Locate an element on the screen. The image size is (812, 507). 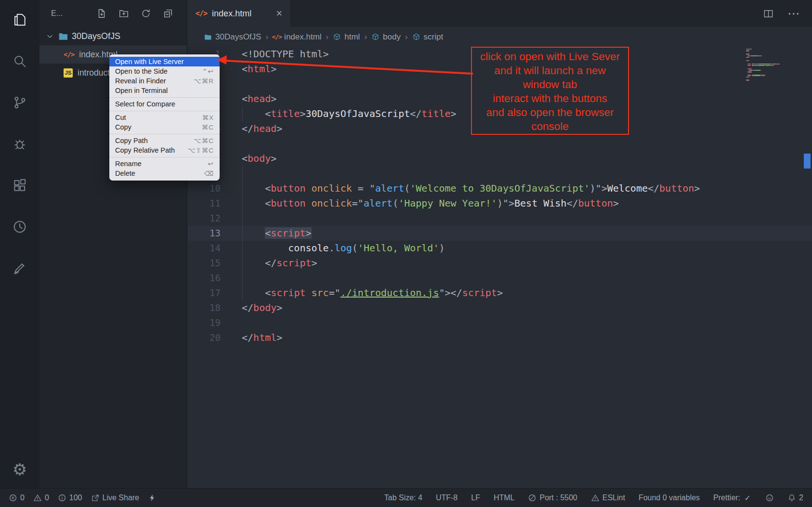
code-line-9: 9 is located at coordinates (500, 173).